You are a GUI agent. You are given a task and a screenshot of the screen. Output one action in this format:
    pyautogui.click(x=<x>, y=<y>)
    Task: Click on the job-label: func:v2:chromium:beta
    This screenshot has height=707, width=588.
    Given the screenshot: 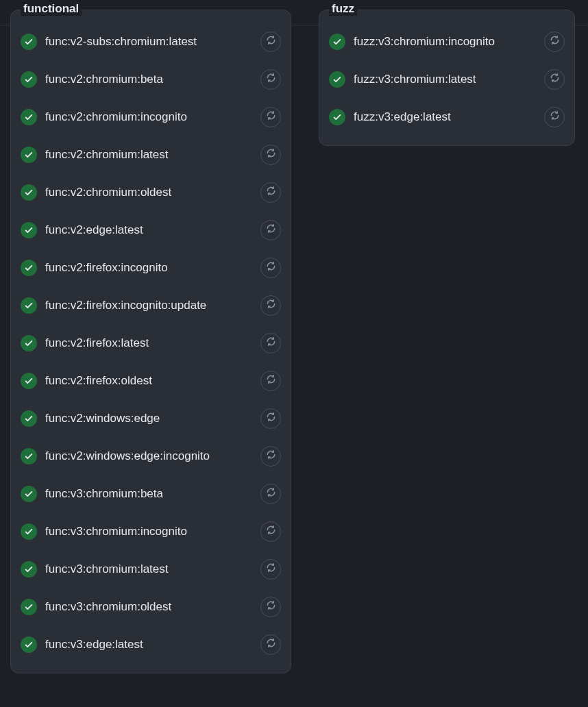 What is the action you would take?
    pyautogui.click(x=153, y=79)
    